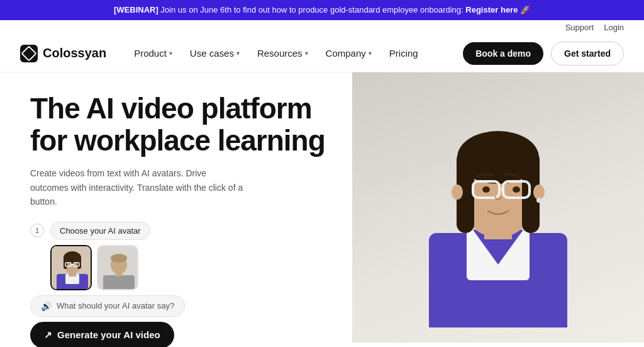  I want to click on nav-usecases-label: Use cases, so click(212, 53).